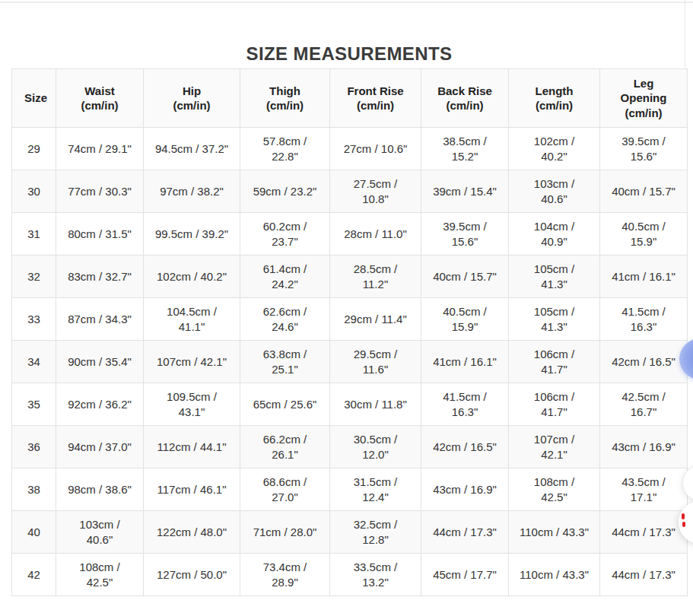  I want to click on hip-cell: 107cm / 42.1", so click(192, 362).